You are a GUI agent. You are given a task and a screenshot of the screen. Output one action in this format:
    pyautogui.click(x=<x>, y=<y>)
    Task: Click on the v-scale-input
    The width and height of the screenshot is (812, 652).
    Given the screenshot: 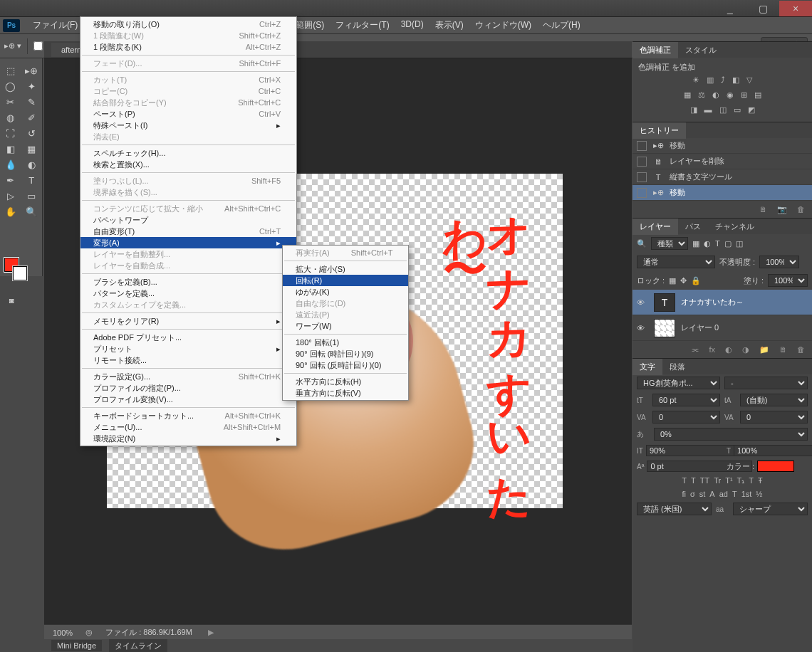 What is the action you would take?
    pyautogui.click(x=773, y=451)
    